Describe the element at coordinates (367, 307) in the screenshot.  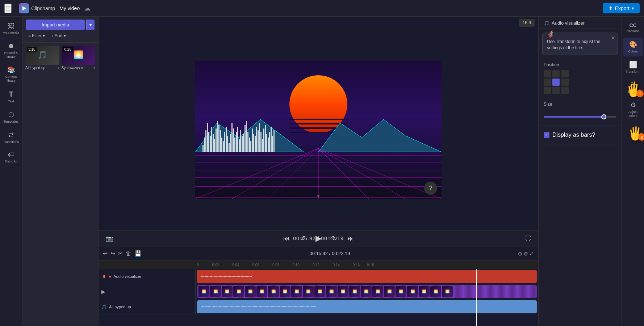
I see `track-content-music: 〜〜〜〜〜〜〜〜〜〜〜〜〜〜〜〜〜〜〜〜〜〜〜〜〜〜〜〜〜〜〜〜` at that location.